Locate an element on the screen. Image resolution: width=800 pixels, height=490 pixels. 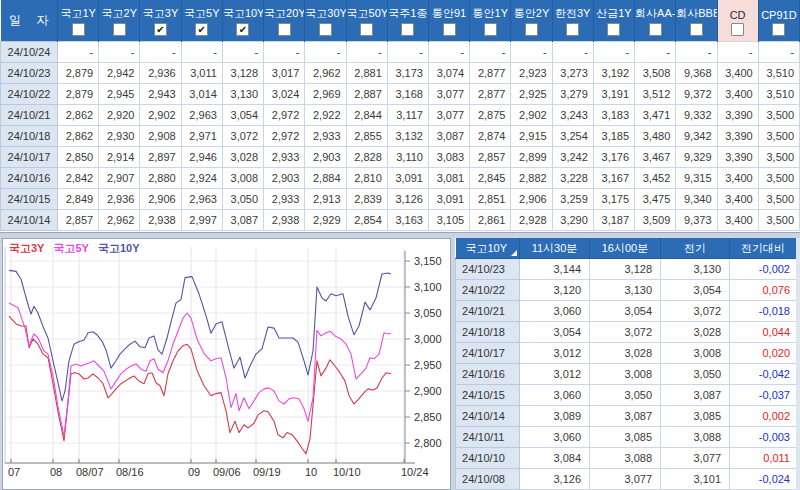
column-header-국고2Y: 국고2Y is located at coordinates (120, 11).